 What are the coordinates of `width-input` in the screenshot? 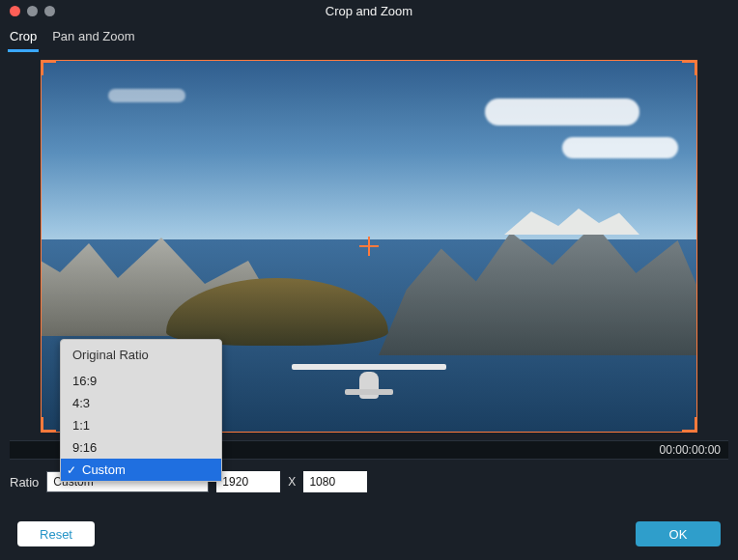 It's located at (248, 482).